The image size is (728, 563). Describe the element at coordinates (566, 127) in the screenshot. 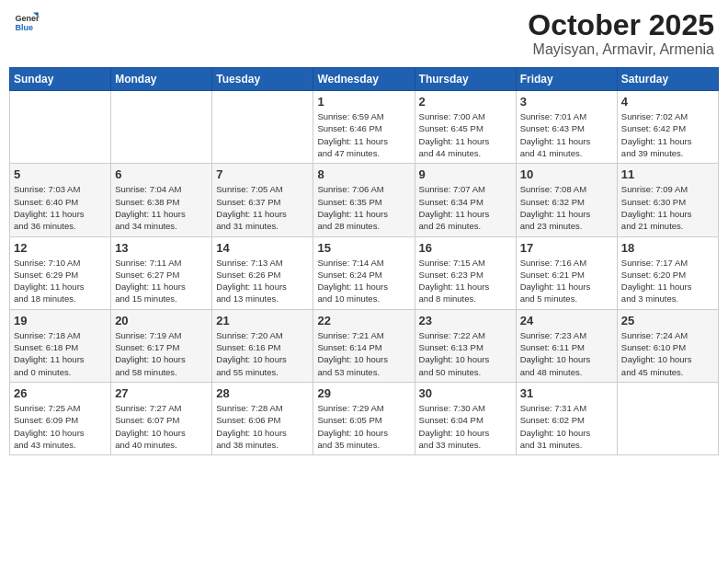

I see `calendar-cell: 3Sunrise: 7:01 AM Sunset: 6:43 PM Daylig…` at that location.